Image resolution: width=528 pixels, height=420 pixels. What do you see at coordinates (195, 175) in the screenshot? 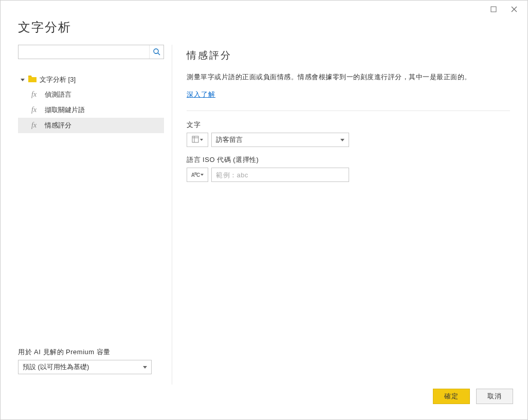
I see `abc-icon: ABC` at bounding box center [195, 175].